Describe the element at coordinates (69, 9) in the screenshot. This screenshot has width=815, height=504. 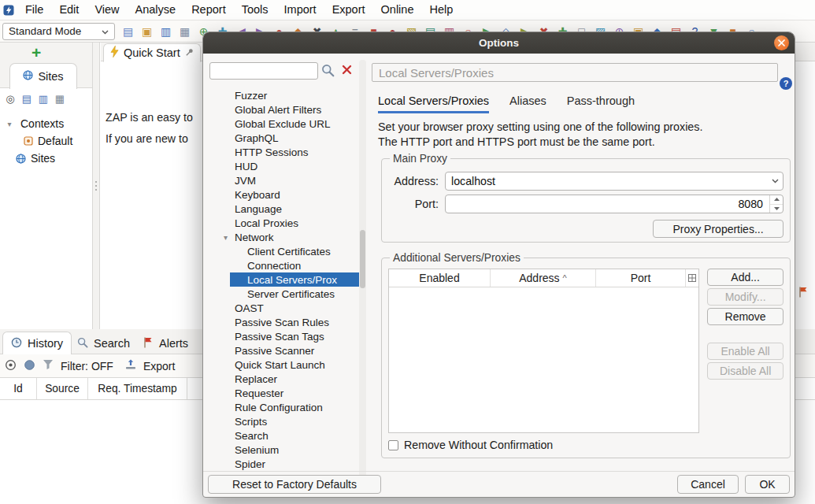
I see `menu-item: Edit` at that location.